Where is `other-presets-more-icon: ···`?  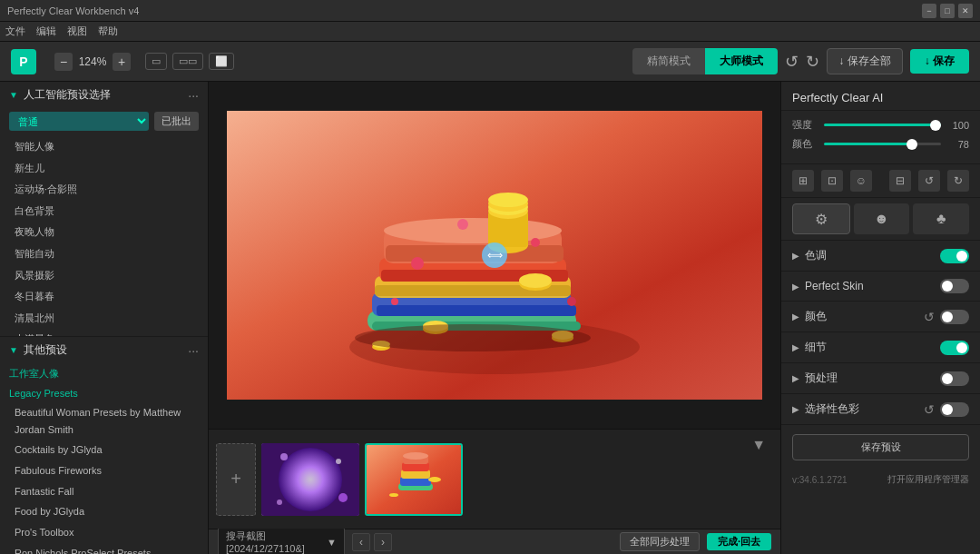
other-presets-more-icon: ··· is located at coordinates (193, 351).